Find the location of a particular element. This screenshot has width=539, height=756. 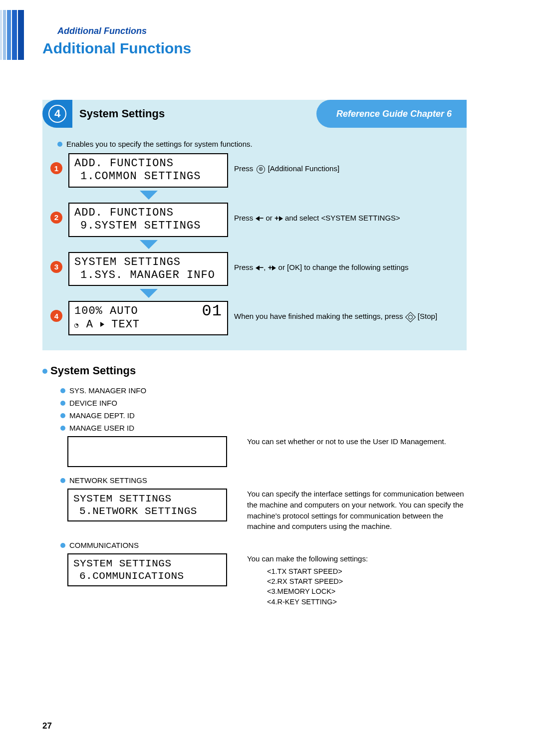

step3-desc: Press −, + or [OK] to change the followi… is located at coordinates (350, 267).